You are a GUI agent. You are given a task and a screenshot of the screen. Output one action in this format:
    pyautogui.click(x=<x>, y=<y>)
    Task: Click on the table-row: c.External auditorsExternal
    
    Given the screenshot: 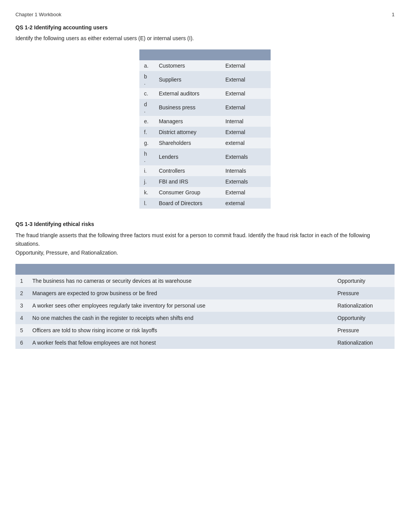 What is the action you would take?
    pyautogui.click(x=205, y=93)
    